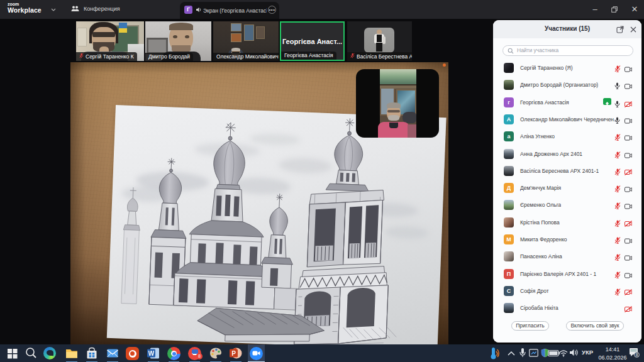 The width and height of the screenshot is (644, 362). Describe the element at coordinates (234, 353) in the screenshot. I see `svg-text: P` at that location.